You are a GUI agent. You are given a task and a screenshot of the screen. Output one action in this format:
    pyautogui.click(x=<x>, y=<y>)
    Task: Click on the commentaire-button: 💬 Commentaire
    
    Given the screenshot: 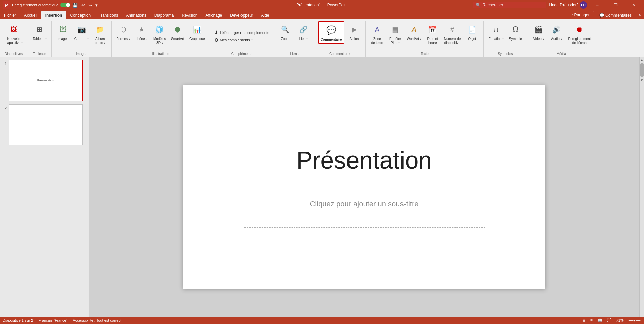 What is the action you would take?
    pyautogui.click(x=331, y=33)
    